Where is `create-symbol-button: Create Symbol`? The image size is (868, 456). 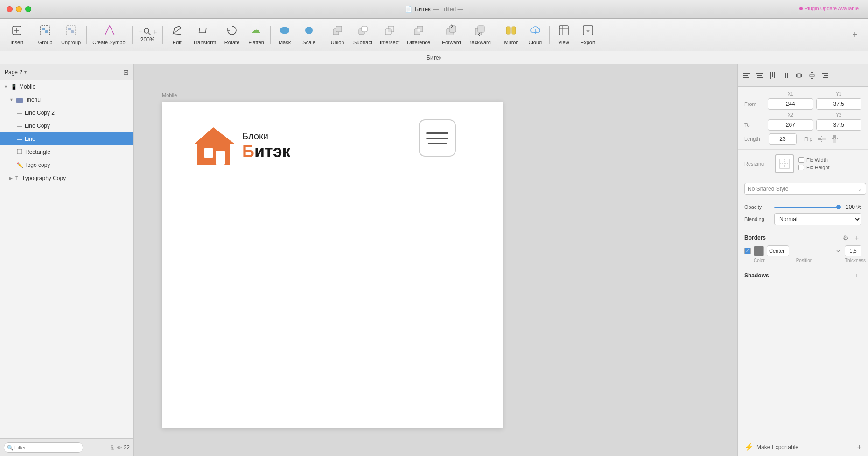 create-symbol-button: Create Symbol is located at coordinates (109, 35).